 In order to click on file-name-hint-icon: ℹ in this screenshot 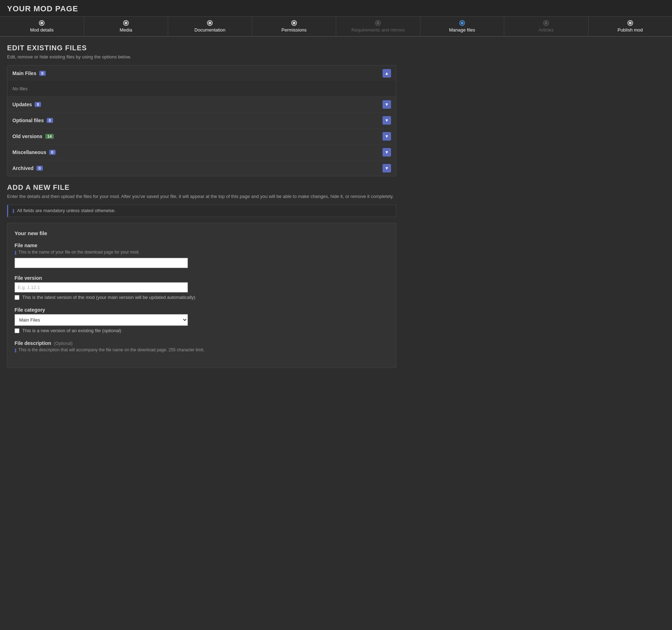, I will do `click(16, 253)`.